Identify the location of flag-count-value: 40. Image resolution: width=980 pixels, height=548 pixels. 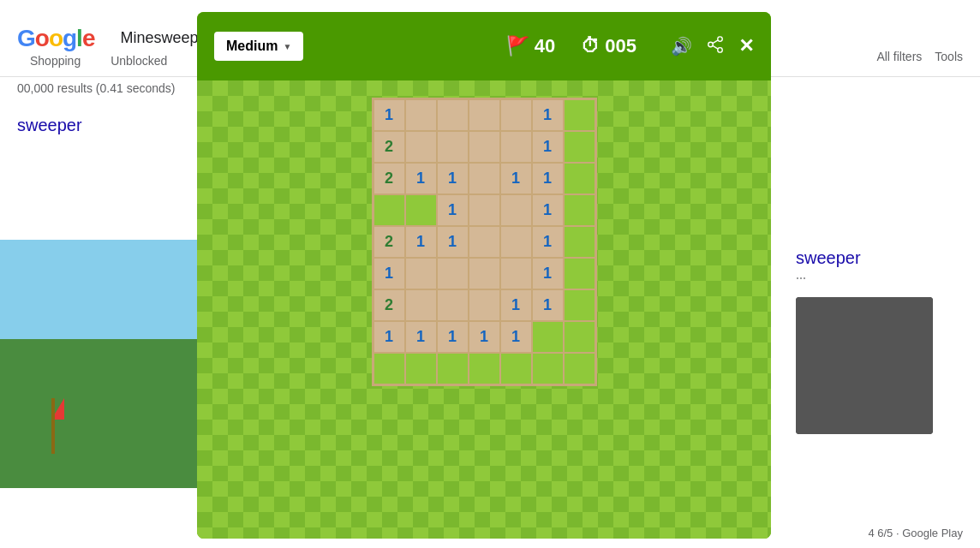
(545, 46).